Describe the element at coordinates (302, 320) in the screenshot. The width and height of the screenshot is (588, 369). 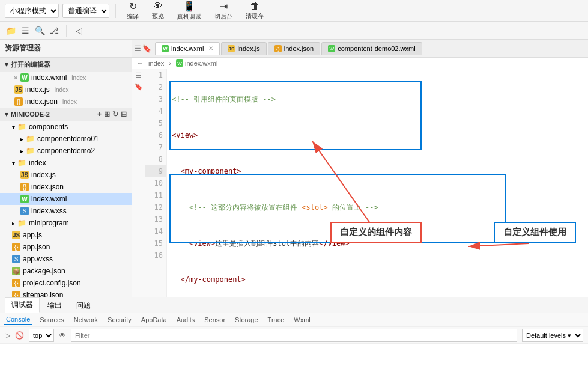
I see `console-tab-wxml: Wxml` at that location.